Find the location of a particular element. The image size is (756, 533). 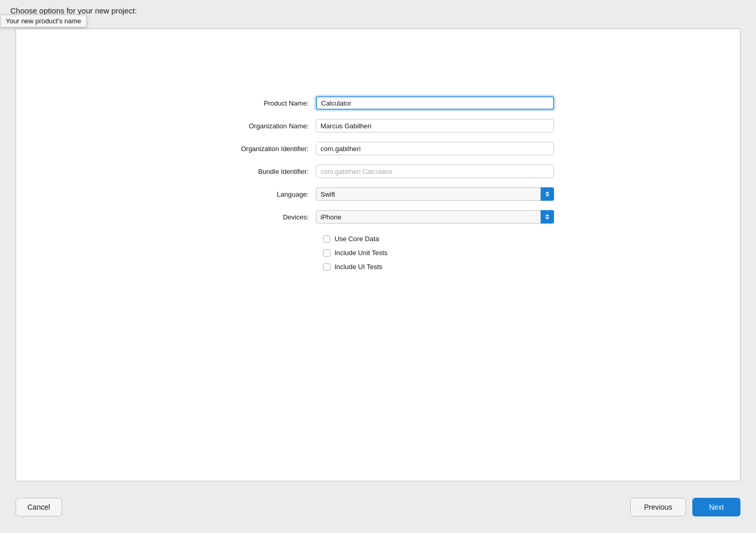

include-ui-tests-checkbox is located at coordinates (327, 267).